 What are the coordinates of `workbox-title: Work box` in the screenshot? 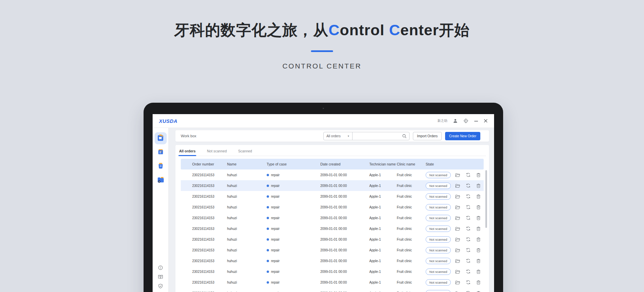 It's located at (189, 136).